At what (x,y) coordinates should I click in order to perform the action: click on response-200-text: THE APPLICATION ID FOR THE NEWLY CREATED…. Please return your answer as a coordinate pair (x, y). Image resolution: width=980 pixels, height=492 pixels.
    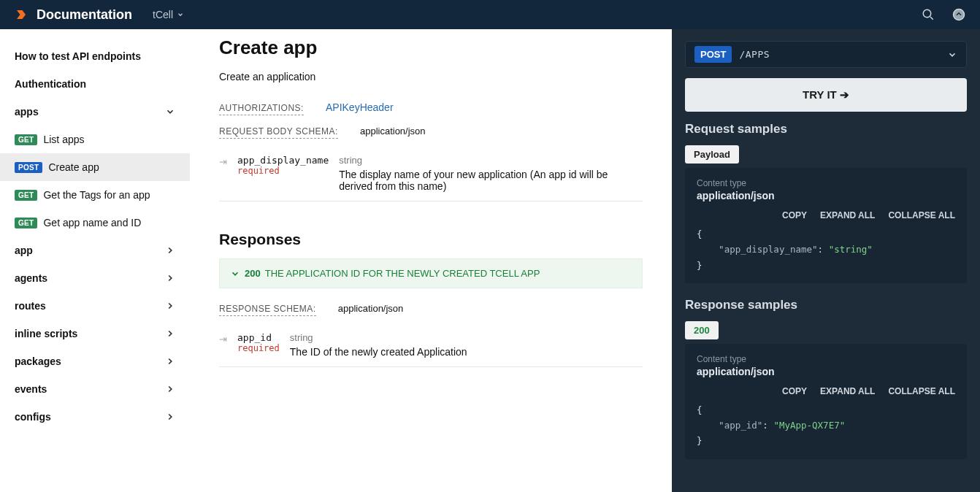
    Looking at the image, I should click on (403, 273).